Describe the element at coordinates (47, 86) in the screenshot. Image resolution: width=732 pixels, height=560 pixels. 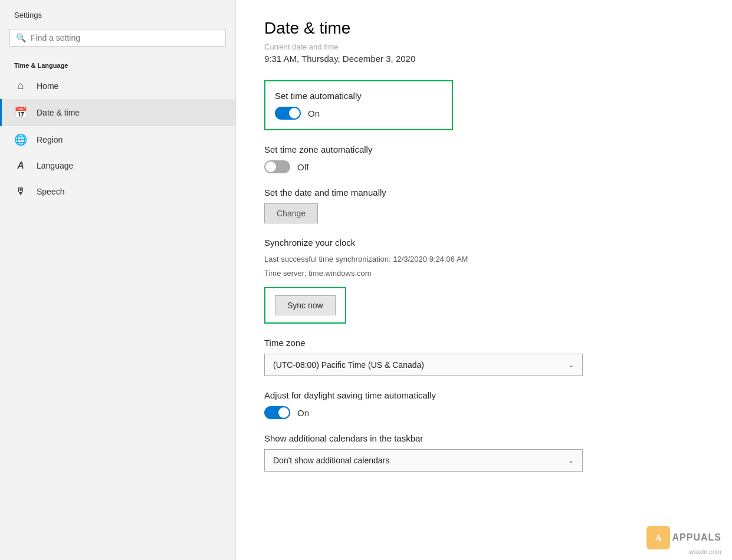
I see `sidebar-item-home-label: Home` at that location.